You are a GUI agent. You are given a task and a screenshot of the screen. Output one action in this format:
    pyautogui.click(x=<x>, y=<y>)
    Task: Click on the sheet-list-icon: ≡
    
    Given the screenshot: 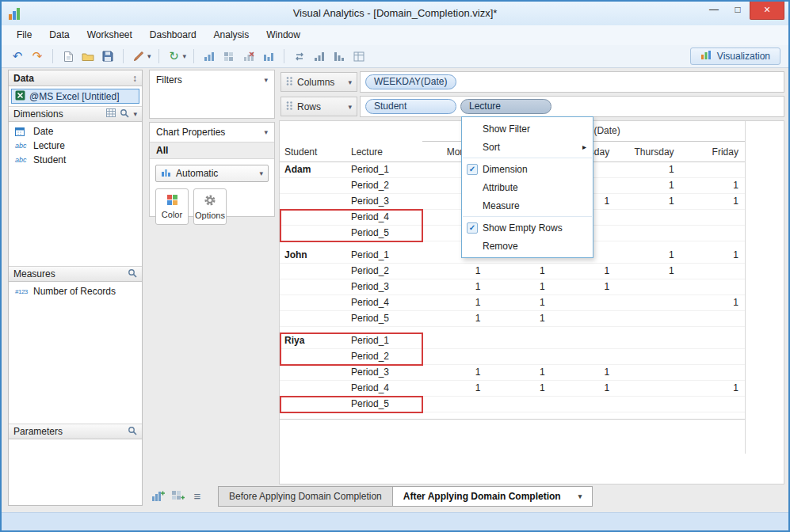 What is the action you would take?
    pyautogui.click(x=197, y=496)
    